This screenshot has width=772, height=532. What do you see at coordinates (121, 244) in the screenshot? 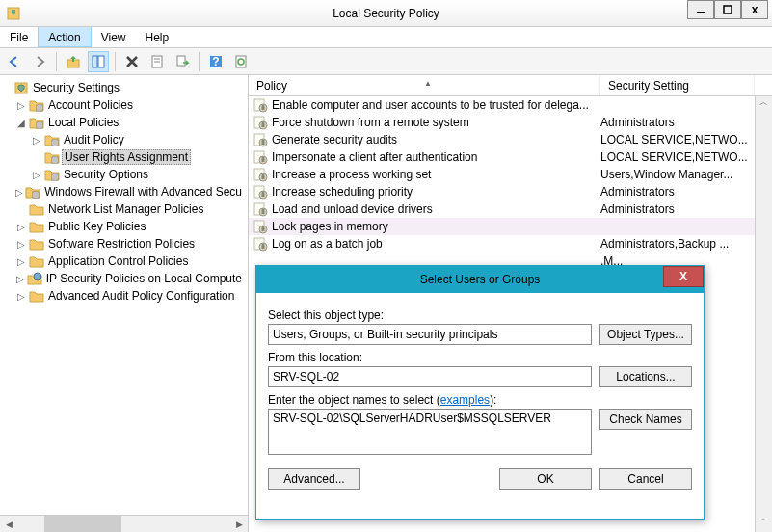
I see `tree-label: Software Restriction Policies` at bounding box center [121, 244].